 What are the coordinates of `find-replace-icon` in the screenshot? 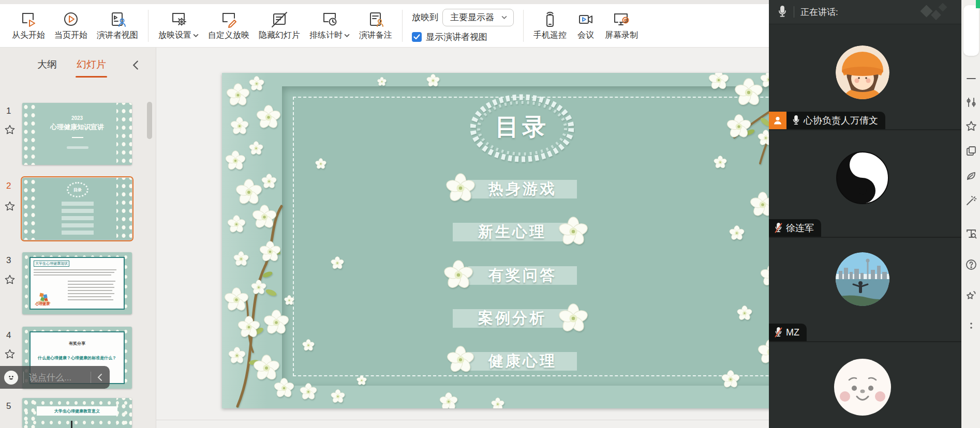 It's located at (971, 234).